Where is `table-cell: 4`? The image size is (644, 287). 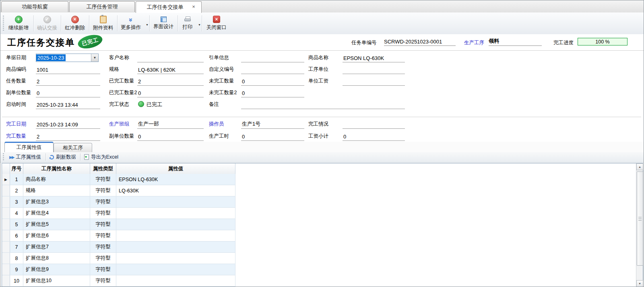
table-cell: 4 is located at coordinates (17, 213).